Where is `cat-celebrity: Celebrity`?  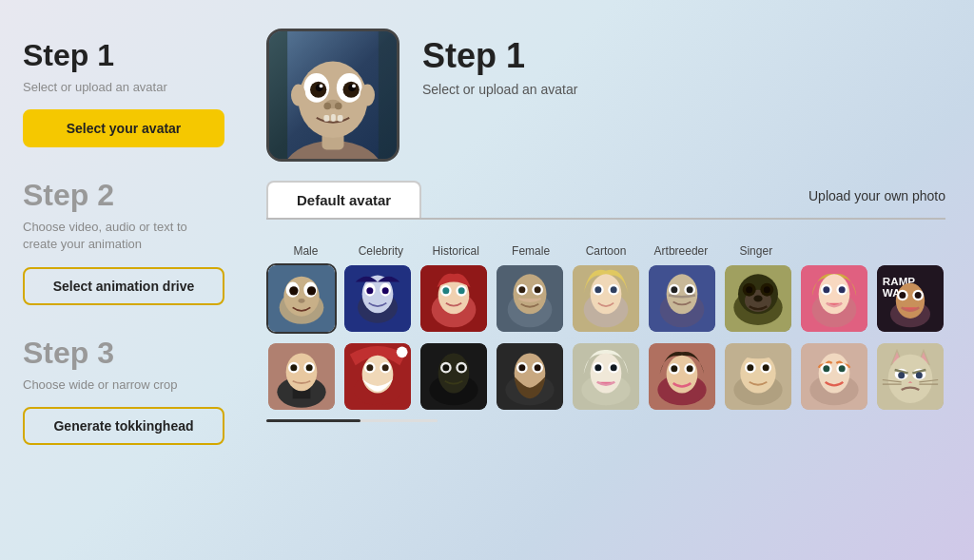
cat-celebrity: Celebrity is located at coordinates (380, 251).